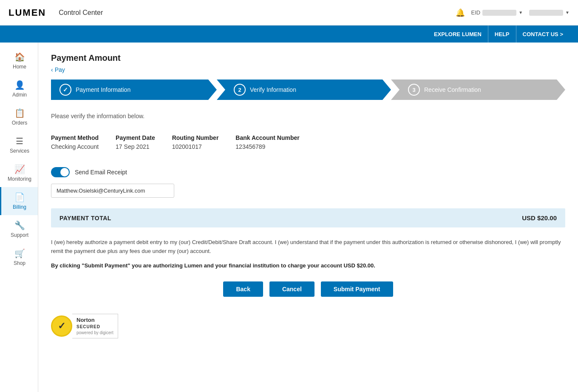  I want to click on step-receive-confirmation: 3 Receive Confirmation, so click(478, 90).